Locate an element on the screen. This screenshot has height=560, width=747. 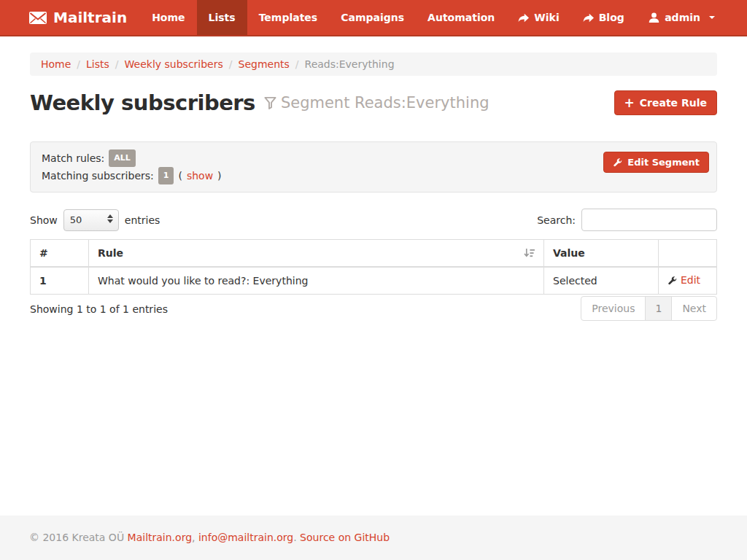
rules-table: # Rule Value is located at coordinates (374, 267).